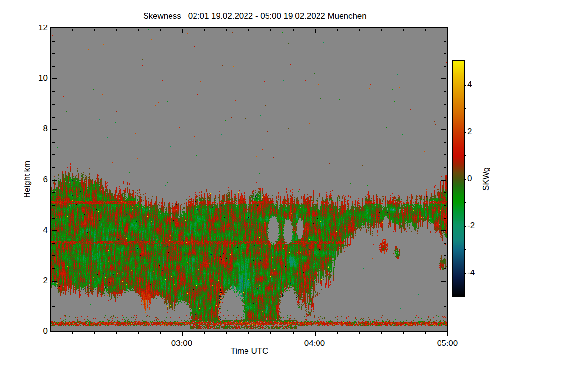  What do you see at coordinates (315, 343) in the screenshot?
I see `x-tick-label: 04:00` at bounding box center [315, 343].